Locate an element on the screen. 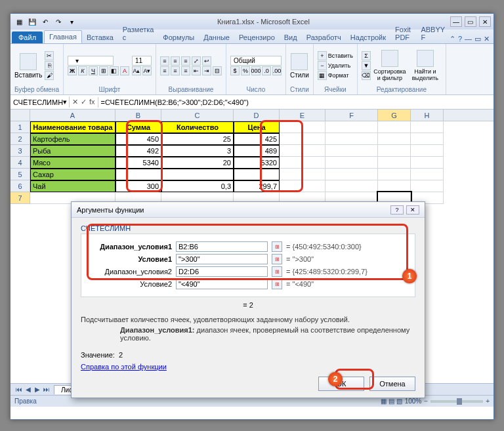 This screenshot has width=504, height=431. align-bot-icon: ≡ is located at coordinates (186, 61).